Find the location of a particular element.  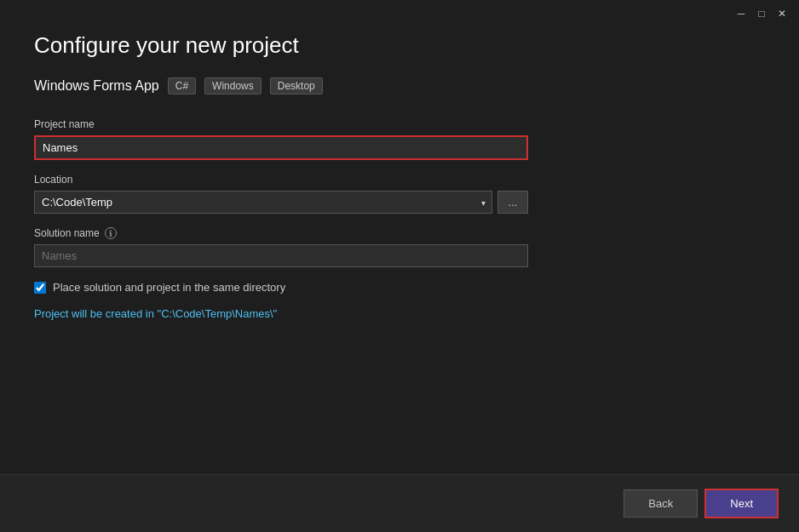

bottom-bar: Back Next is located at coordinates (400, 503).